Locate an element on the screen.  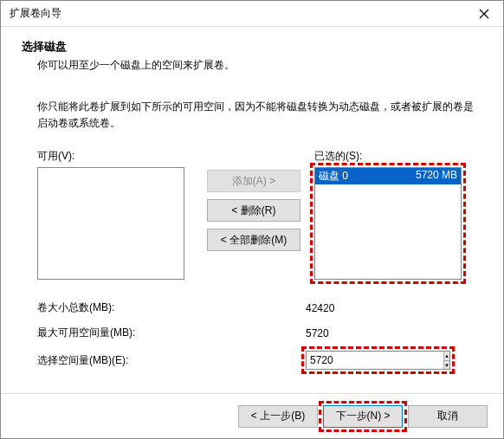
add-button: 添加(A) > is located at coordinates (254, 181).